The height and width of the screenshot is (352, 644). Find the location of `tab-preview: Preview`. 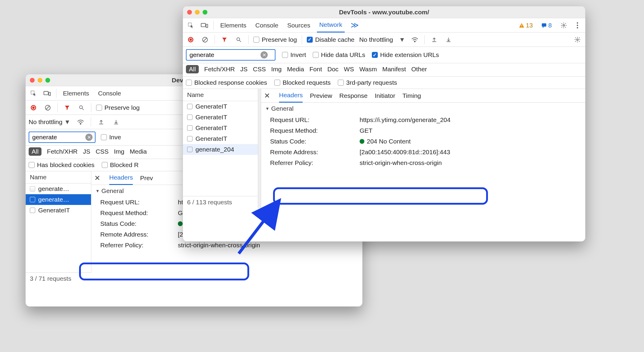

tab-preview: Preview is located at coordinates (321, 96).